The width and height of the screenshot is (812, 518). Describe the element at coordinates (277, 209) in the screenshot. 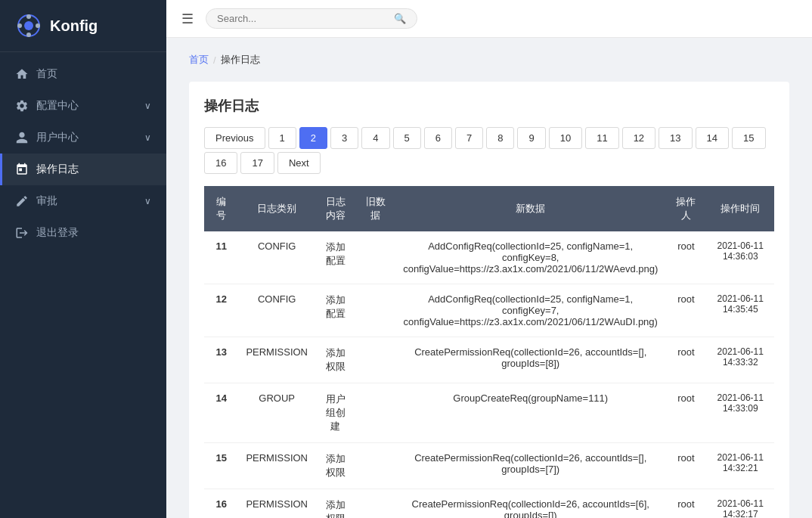

I see `th-type: 日志类别` at that location.